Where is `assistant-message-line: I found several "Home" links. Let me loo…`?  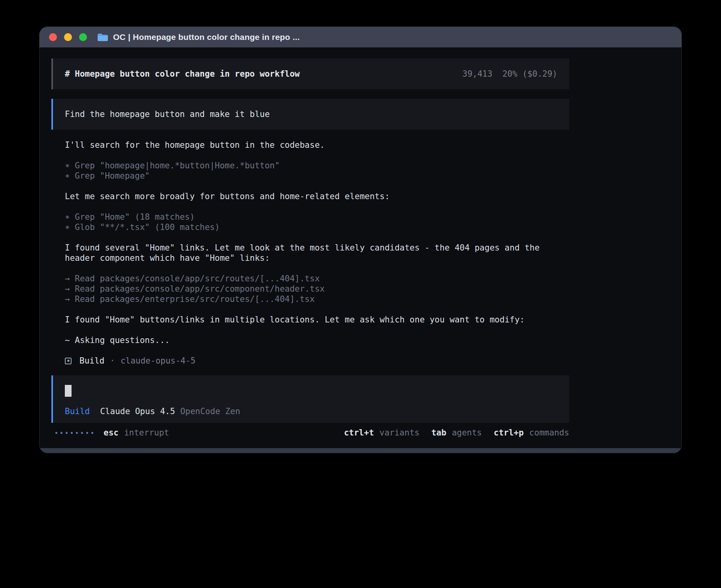
assistant-message-line: I found several "Home" links. Let me loo… is located at coordinates (310, 253).